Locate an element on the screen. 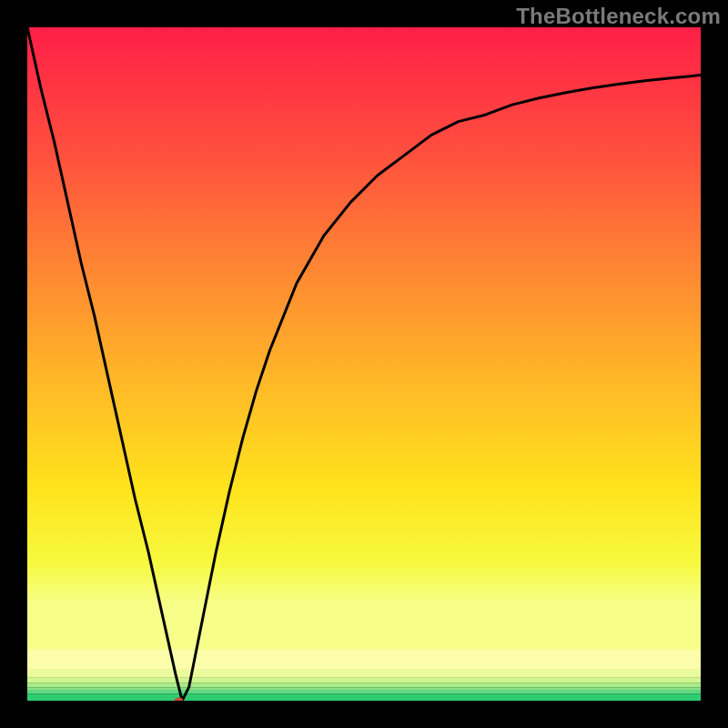 This screenshot has height=728, width=728. watermark-text: TheBottleneck.com is located at coordinates (619, 16).